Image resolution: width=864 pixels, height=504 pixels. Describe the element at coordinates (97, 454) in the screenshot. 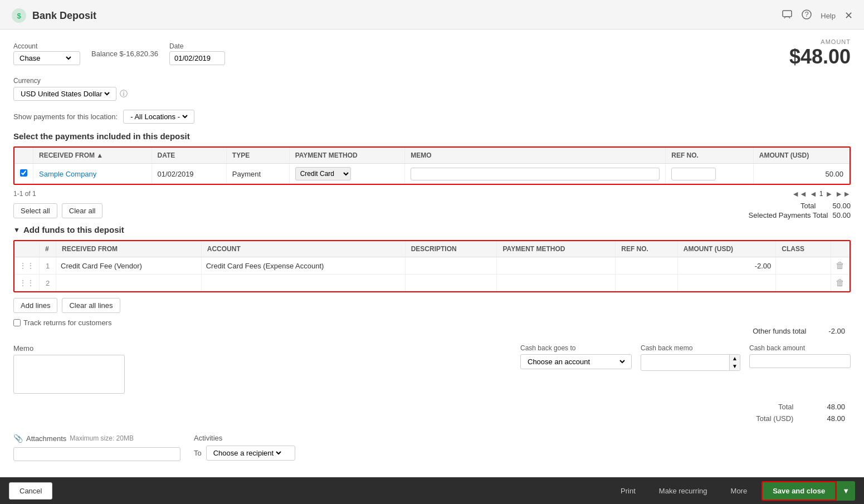

I see `attachments-input` at that location.